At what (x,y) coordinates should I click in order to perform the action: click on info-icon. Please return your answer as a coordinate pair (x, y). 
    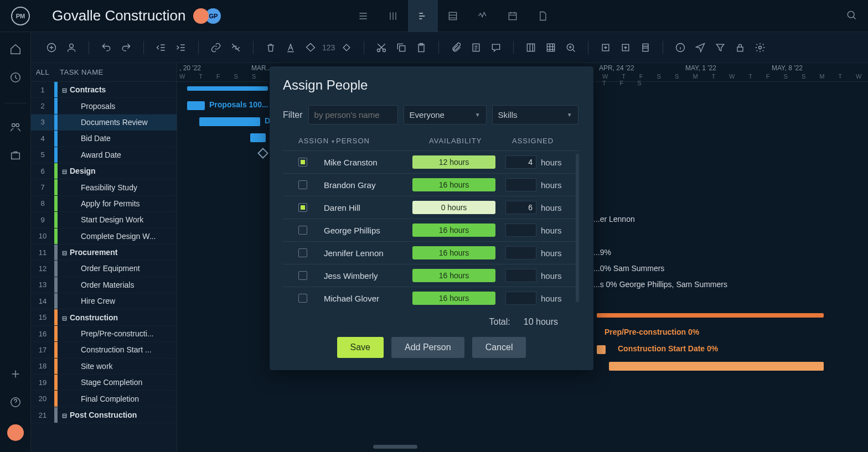
    Looking at the image, I should click on (680, 48).